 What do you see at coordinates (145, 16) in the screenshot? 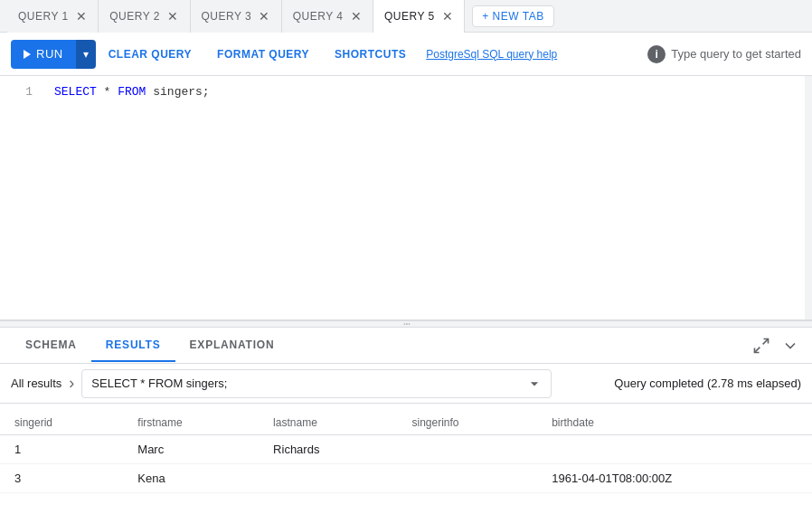
I see `tab-query2: QUERY 2 ✕` at bounding box center [145, 16].